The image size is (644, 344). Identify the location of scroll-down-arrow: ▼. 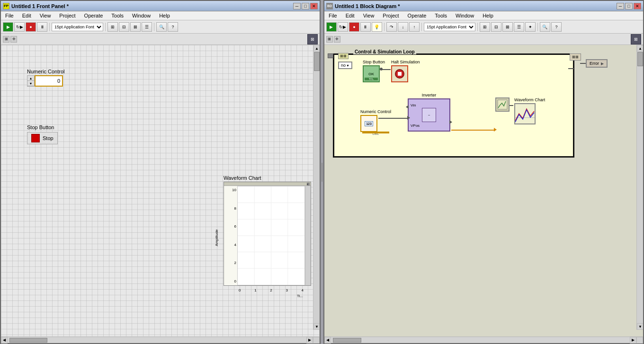
(316, 326).